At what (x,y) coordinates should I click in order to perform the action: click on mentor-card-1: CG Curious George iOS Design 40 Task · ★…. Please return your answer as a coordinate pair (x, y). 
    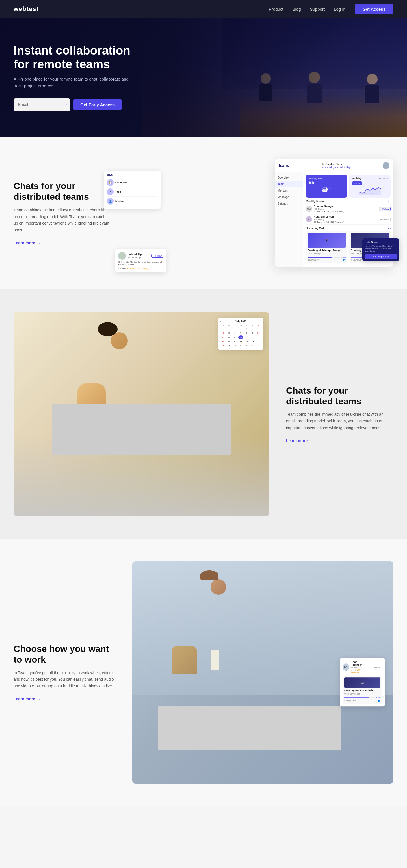
    Looking at the image, I should click on (348, 209).